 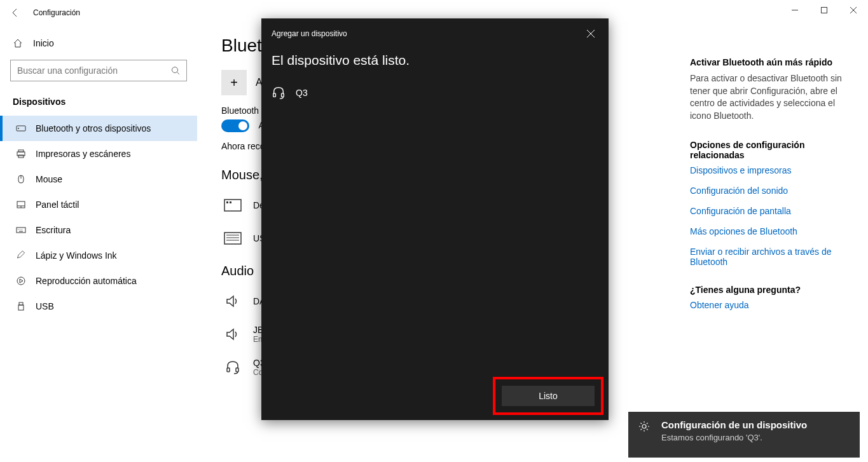 What do you see at coordinates (15, 13) in the screenshot?
I see `back-button` at bounding box center [15, 13].